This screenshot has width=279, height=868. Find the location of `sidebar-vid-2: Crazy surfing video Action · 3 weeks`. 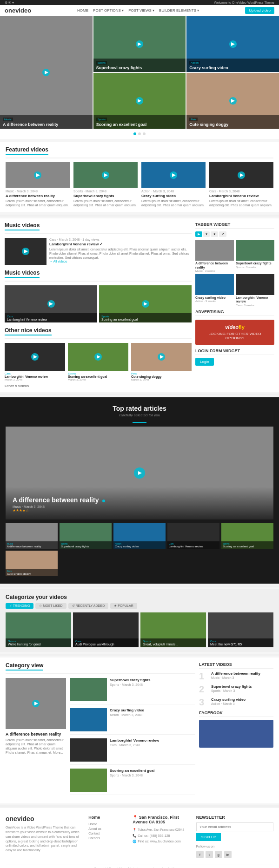

sidebar-vid-2: Crazy surfing video Action · 3 weeks is located at coordinates (215, 290).